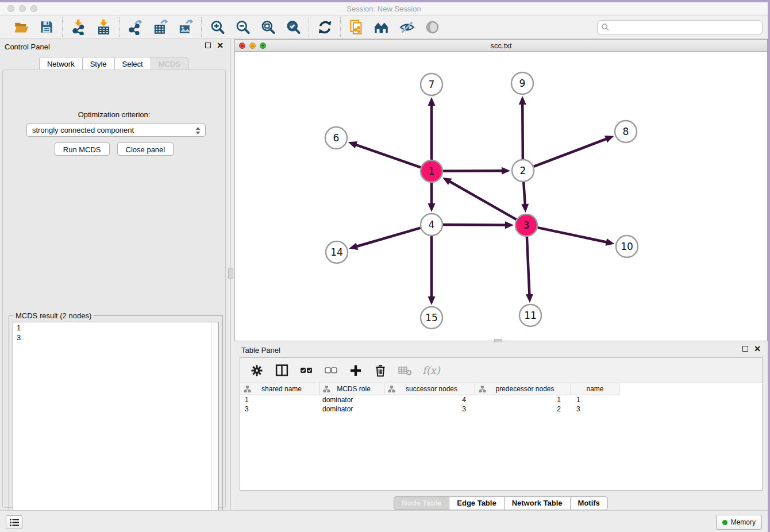 This screenshot has width=770, height=532. What do you see at coordinates (231, 273) in the screenshot?
I see `vertical-splitter-grip` at bounding box center [231, 273].